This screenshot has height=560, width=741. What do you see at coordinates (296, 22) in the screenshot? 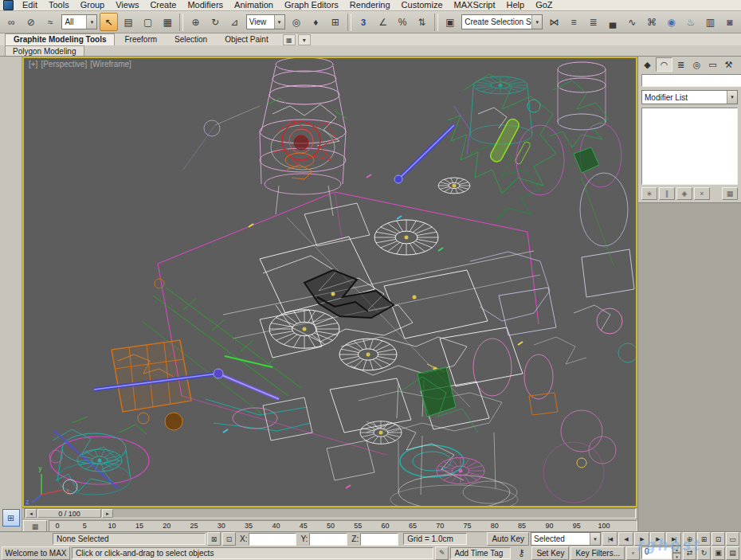
I see `use-pivot-point-center-icon: ◎` at bounding box center [296, 22].